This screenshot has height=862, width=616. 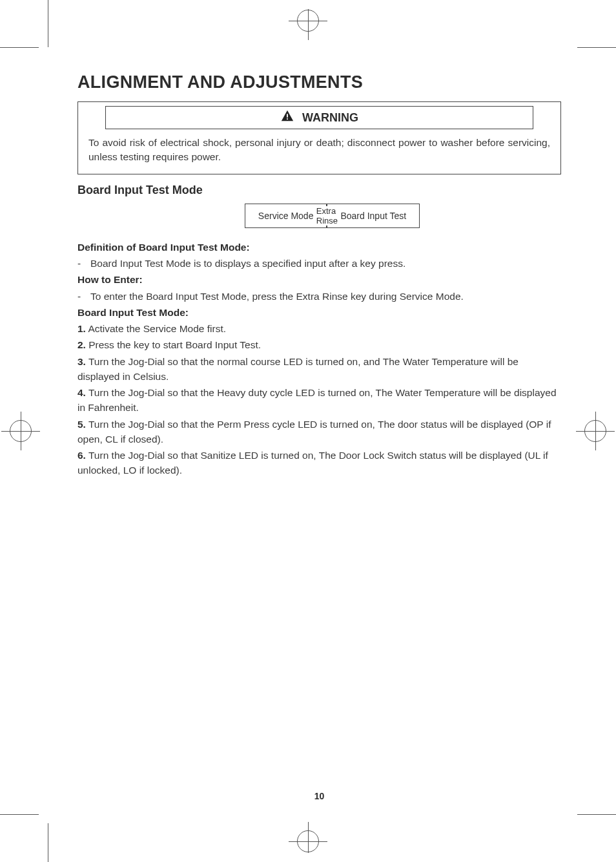 I want to click on step-number: 3., so click(x=81, y=362).